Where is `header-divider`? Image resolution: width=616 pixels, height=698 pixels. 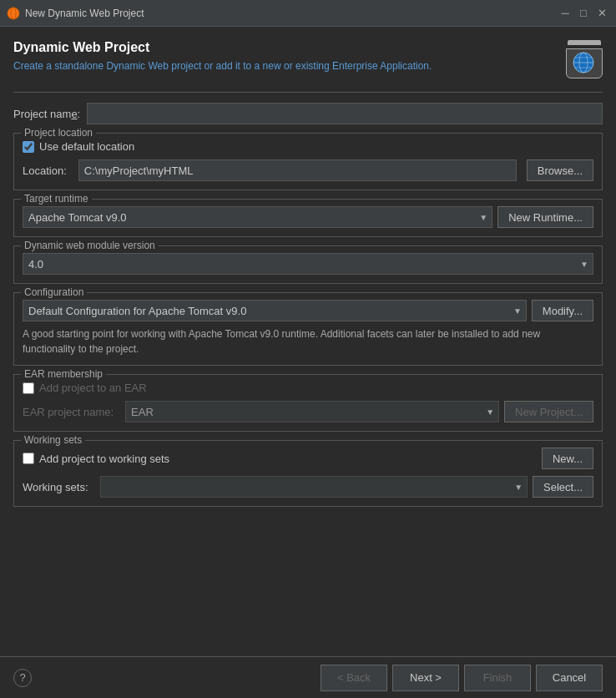 header-divider is located at coordinates (308, 92).